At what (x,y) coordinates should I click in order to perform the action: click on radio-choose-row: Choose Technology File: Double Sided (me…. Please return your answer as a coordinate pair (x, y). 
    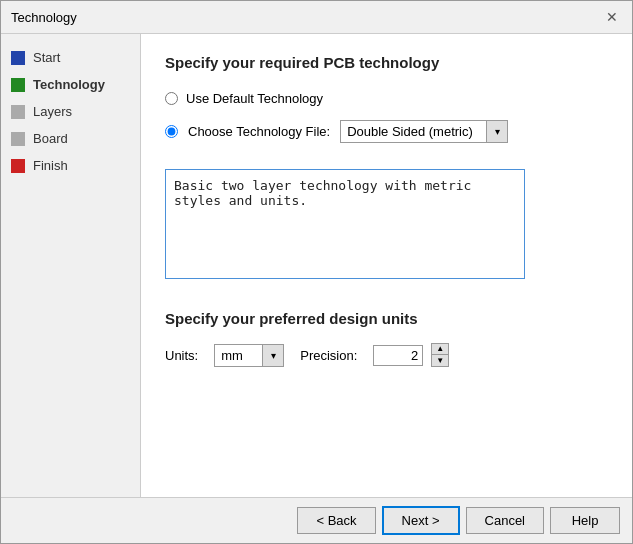
    Looking at the image, I should click on (386, 132).